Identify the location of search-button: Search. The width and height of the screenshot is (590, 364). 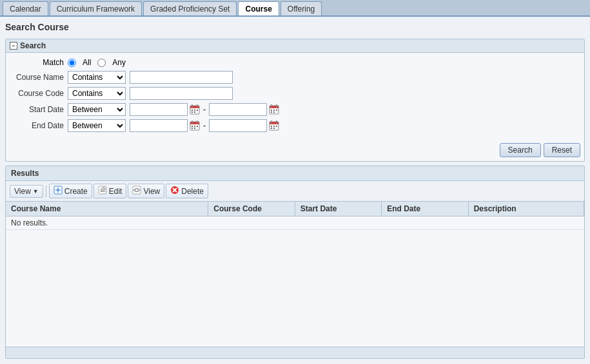
(520, 150).